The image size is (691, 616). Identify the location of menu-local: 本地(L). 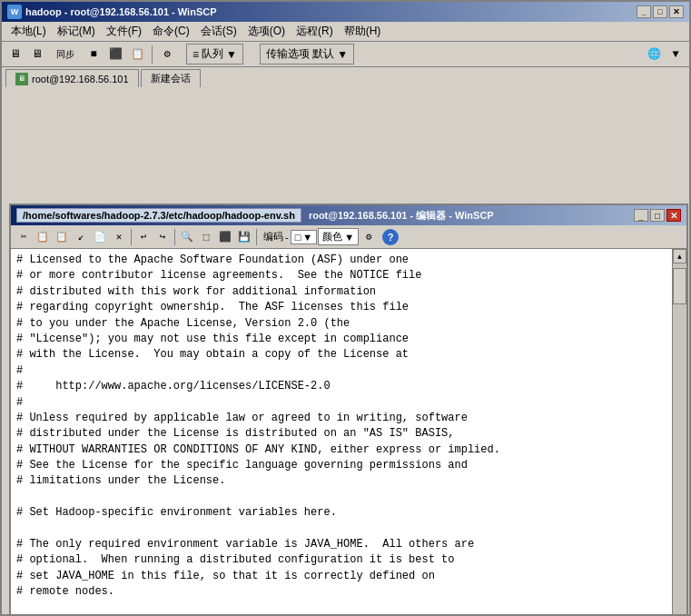
(29, 31).